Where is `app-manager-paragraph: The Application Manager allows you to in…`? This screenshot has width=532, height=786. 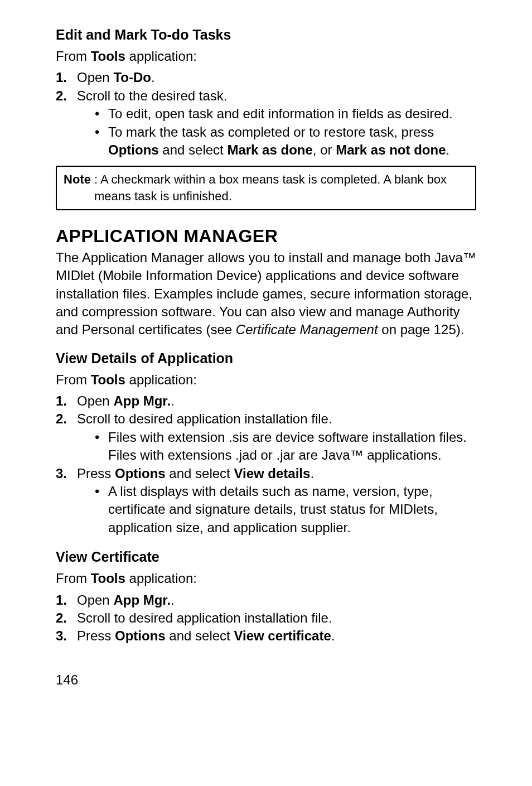 app-manager-paragraph: The Application Manager allows you to in… is located at coordinates (266, 294).